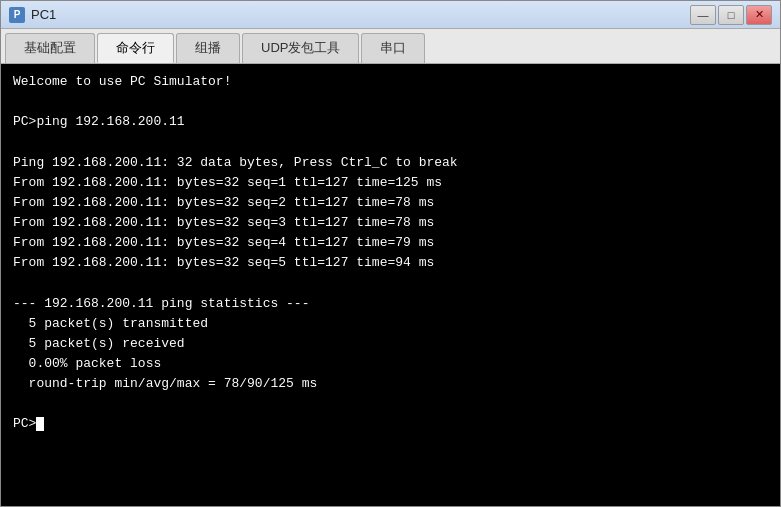  I want to click on window-title: PC1, so click(44, 14).